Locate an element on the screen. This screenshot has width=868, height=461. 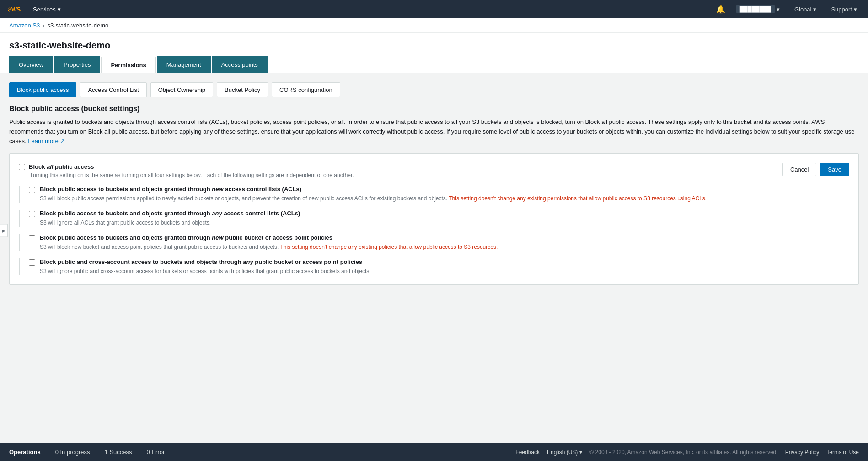
setting-2-row: Block public access to buckets and objec… is located at coordinates (434, 219).